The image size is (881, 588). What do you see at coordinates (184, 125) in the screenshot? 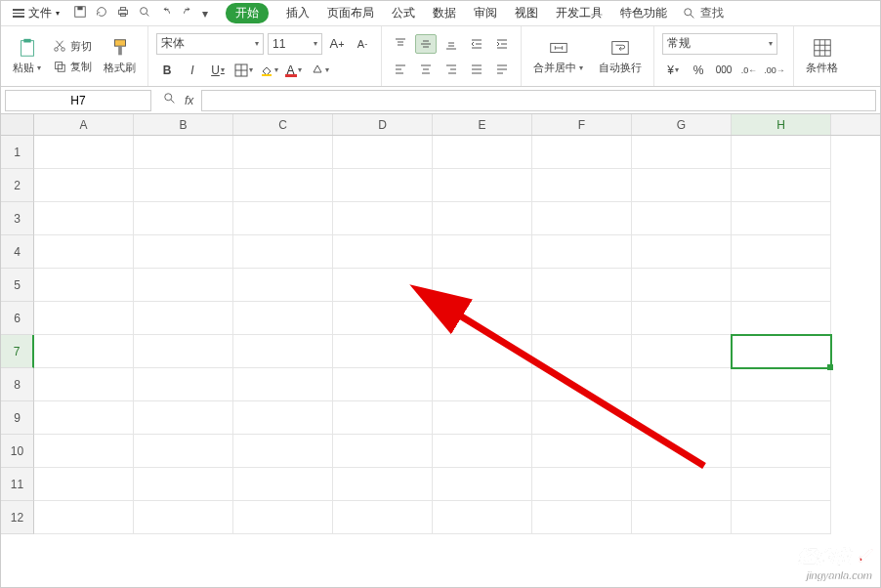
I see `column-header: B` at bounding box center [184, 125].